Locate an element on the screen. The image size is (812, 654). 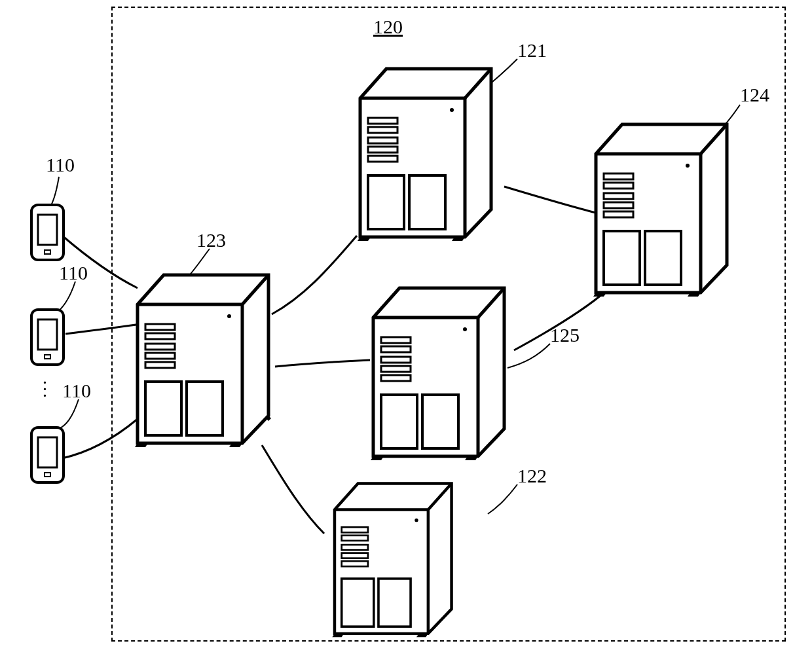
server-123-label: 123 is located at coordinates (211, 240).